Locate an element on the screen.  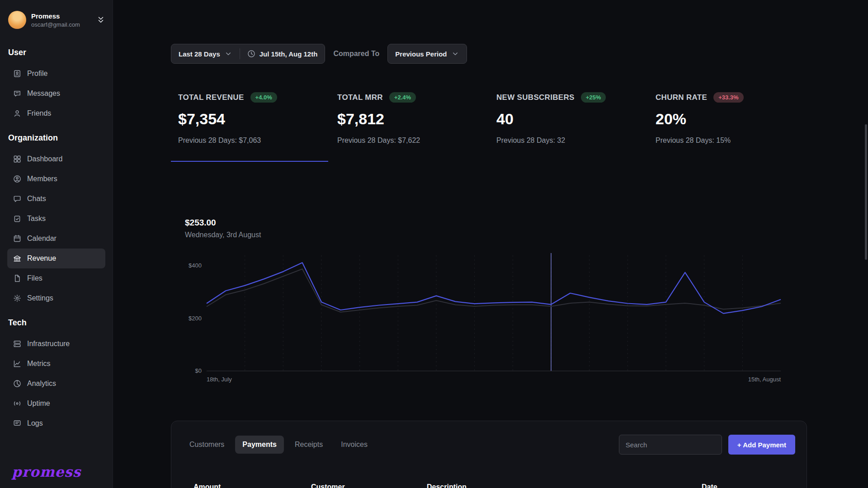
kpi-total-mrr: TOTAL MRR +2.4% $7,812 Previous 28 Days:… is located at coordinates (410, 126).